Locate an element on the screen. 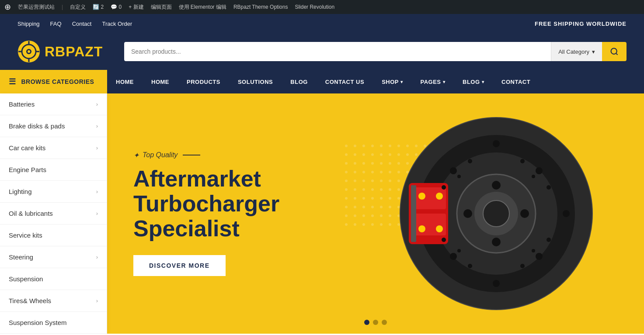 This screenshot has height=335, width=644. sidebar-item-tires-wheels-label: Tires& Wheels is located at coordinates (30, 300).